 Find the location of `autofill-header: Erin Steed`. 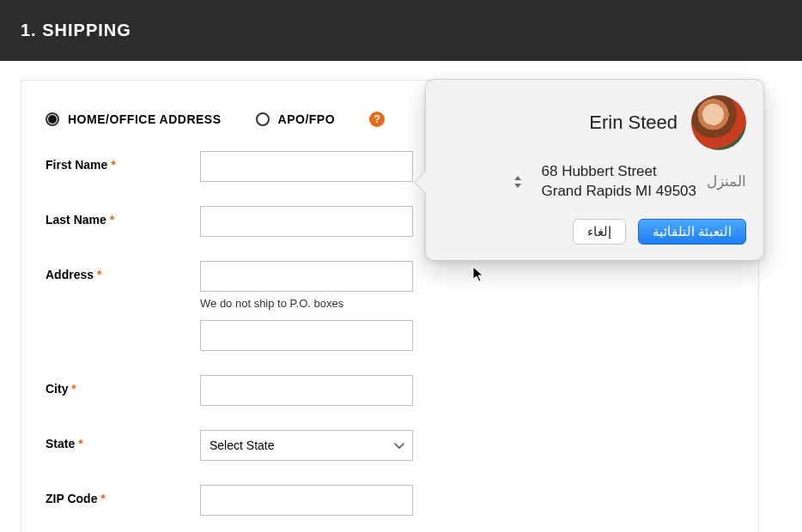

autofill-header: Erin Steed is located at coordinates (594, 123).